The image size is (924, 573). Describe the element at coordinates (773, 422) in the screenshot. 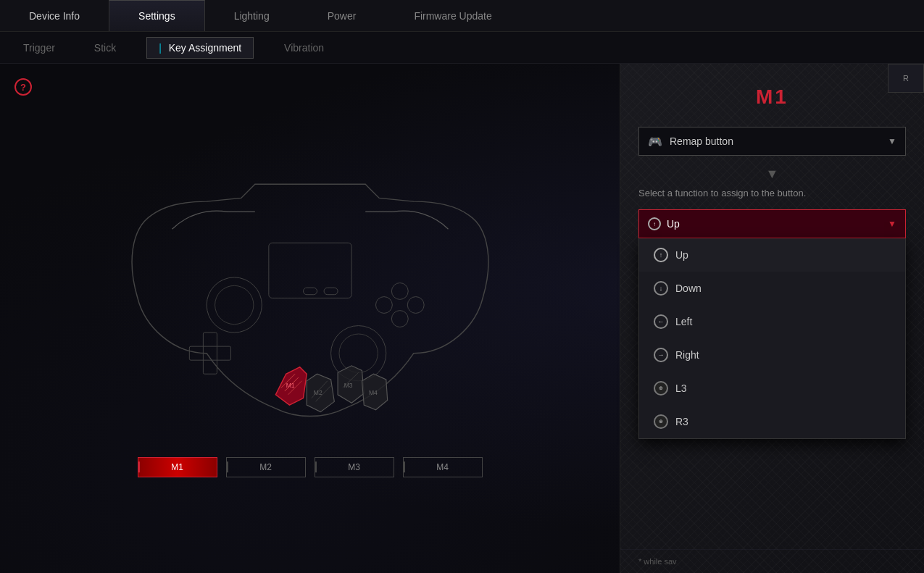

I see `option-r3: ⊕ R3` at that location.